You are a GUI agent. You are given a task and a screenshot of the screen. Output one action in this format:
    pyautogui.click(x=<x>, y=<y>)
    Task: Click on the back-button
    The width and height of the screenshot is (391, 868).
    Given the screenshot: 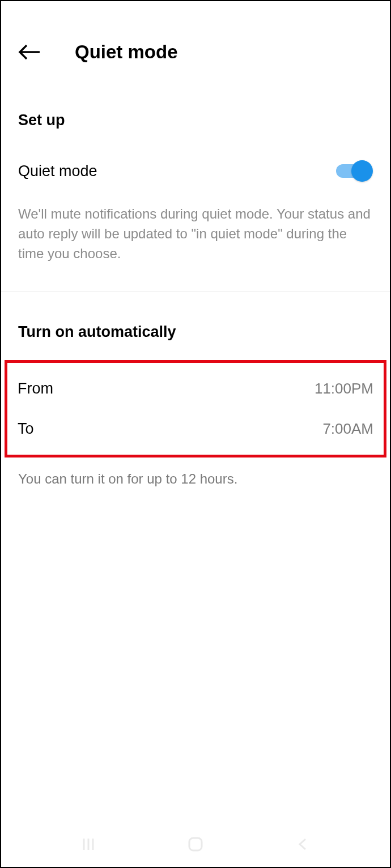 What is the action you would take?
    pyautogui.click(x=29, y=52)
    